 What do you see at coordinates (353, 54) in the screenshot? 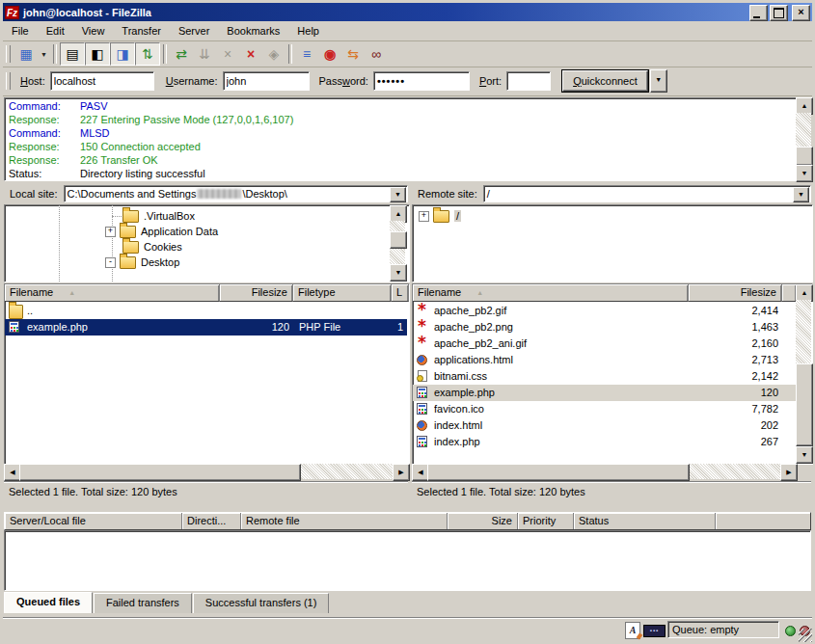
I see `sync-browse-icon: ⇆` at bounding box center [353, 54].